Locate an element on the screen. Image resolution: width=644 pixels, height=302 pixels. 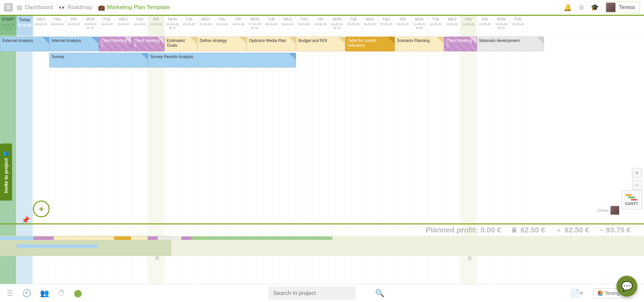
task-bar: Define strategy is located at coordinates (222, 44).